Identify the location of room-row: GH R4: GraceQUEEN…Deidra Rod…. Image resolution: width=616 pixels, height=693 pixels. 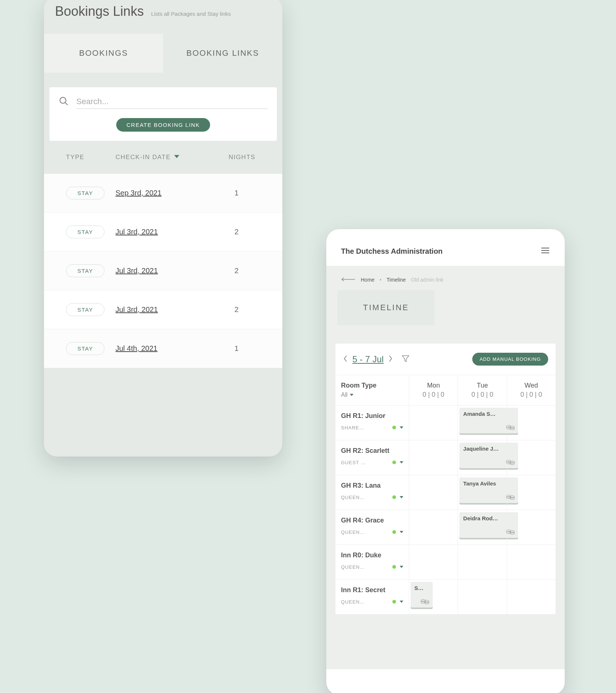
(445, 527).